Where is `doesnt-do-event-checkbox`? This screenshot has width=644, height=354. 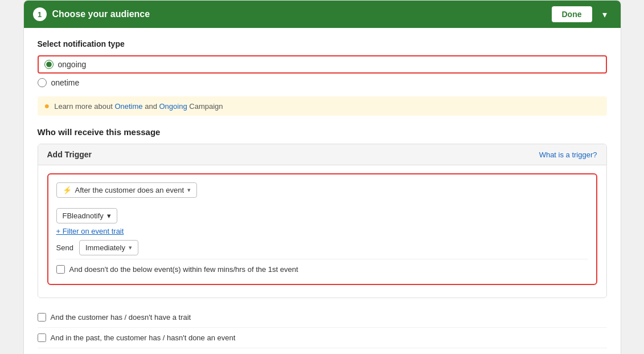
doesnt-do-event-checkbox is located at coordinates (60, 269).